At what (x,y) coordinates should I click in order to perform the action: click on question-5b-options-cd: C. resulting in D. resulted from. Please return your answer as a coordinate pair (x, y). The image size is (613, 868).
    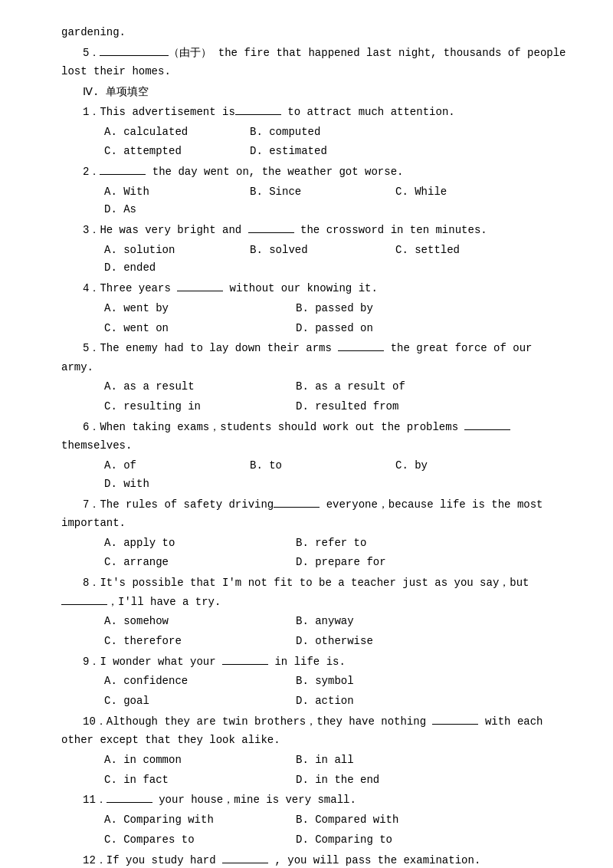
    Looking at the image, I should click on (336, 407).